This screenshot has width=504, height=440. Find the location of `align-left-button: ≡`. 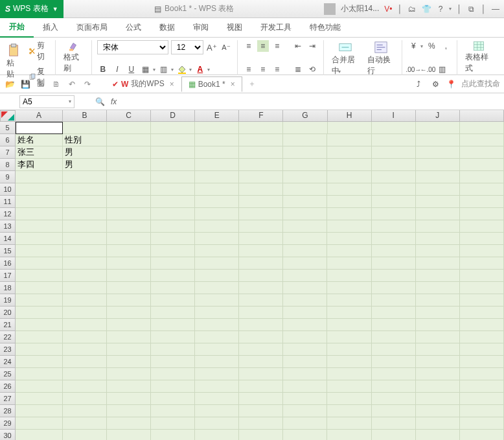

align-left-button: ≡ is located at coordinates (249, 69).